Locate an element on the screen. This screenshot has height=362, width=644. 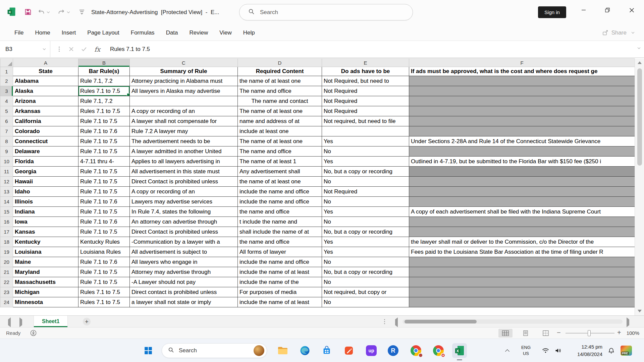
cell-A24: Minnesota is located at coordinates (46, 302).